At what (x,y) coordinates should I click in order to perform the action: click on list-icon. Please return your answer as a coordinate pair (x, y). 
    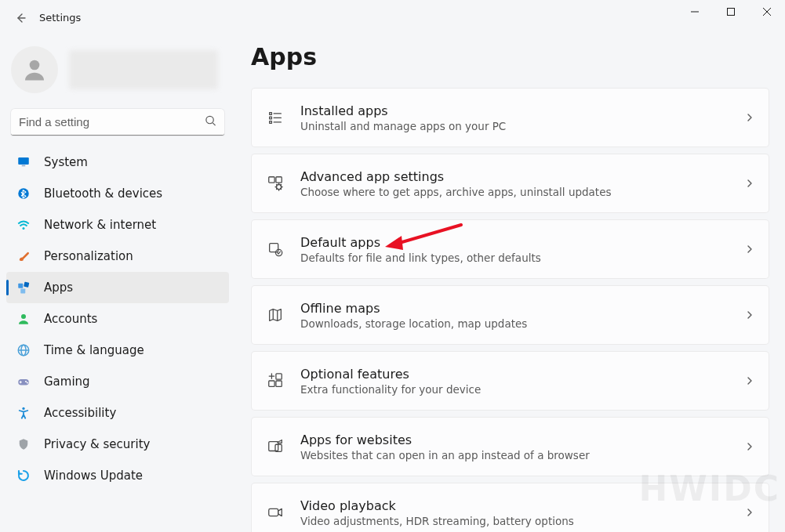
    Looking at the image, I should click on (275, 118).